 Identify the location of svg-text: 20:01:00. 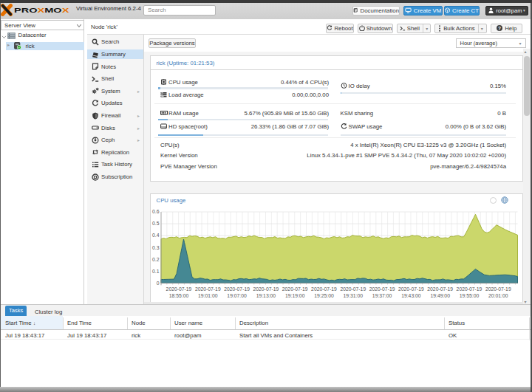
(498, 295).